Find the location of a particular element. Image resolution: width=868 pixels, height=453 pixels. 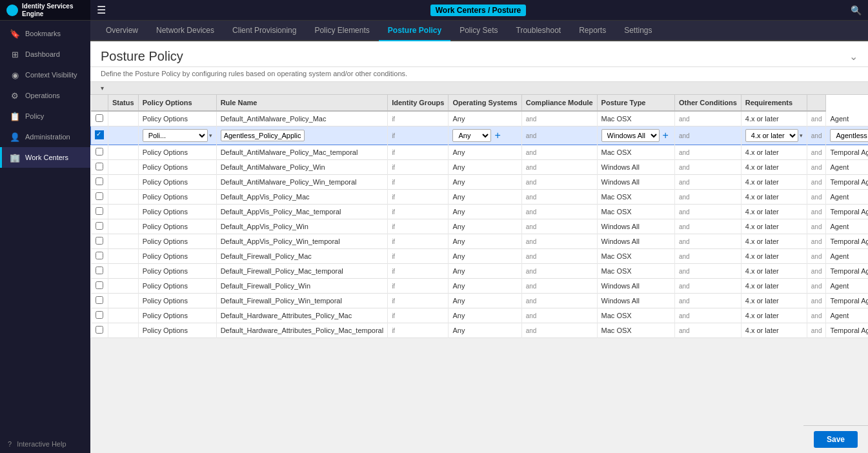

rule-name-input is located at coordinates (263, 136).